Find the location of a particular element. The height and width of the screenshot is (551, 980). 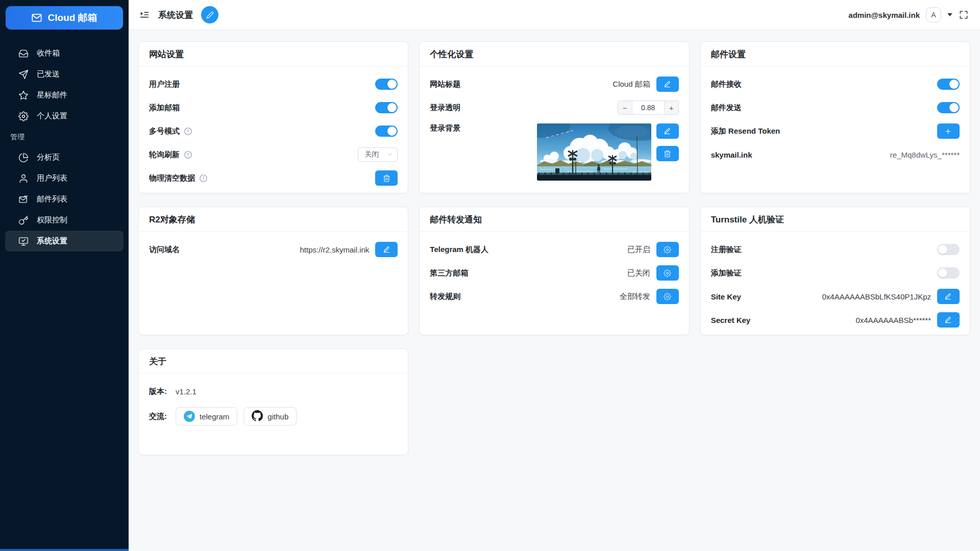

sidebar-collapse-icon is located at coordinates (144, 15).